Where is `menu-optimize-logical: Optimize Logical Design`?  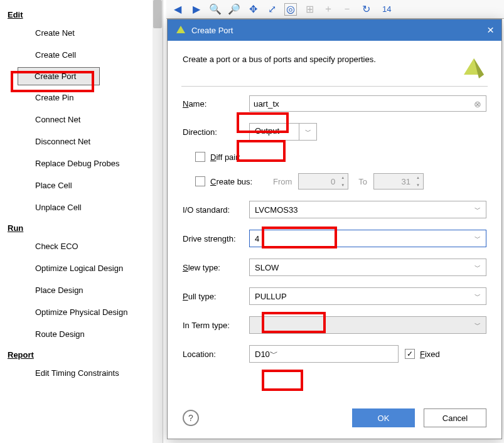 menu-optimize-logical: Optimize Logical Design is located at coordinates (82, 269).